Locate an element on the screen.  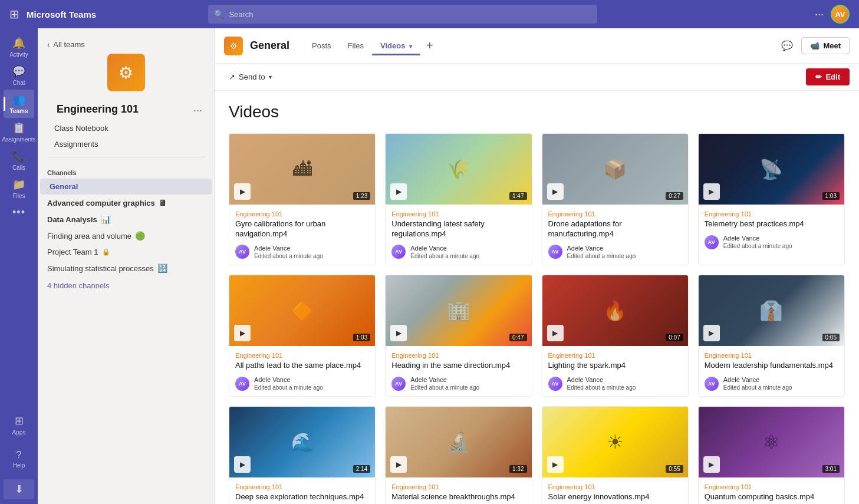
duration-badge: 0:47 is located at coordinates (518, 337).